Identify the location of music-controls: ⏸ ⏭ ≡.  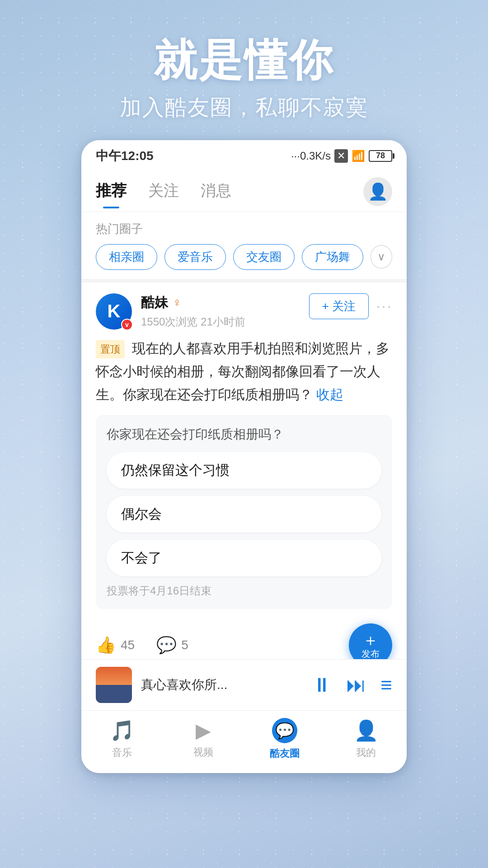
(352, 685).